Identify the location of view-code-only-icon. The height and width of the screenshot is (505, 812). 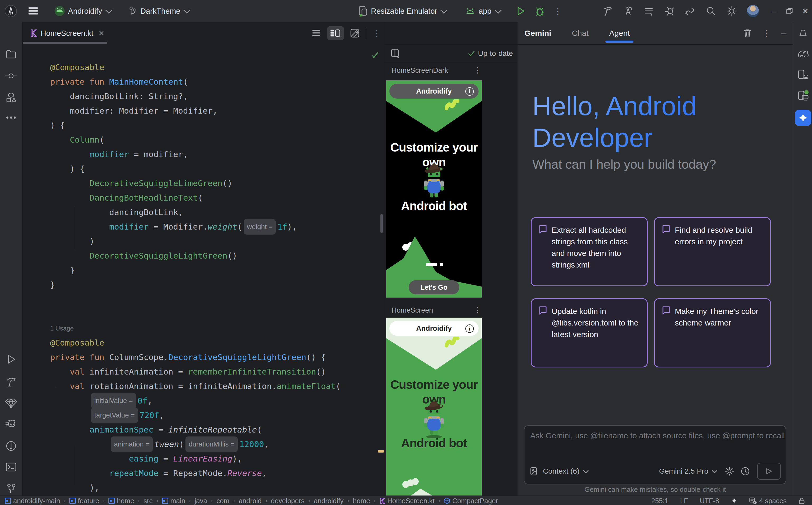
(317, 33).